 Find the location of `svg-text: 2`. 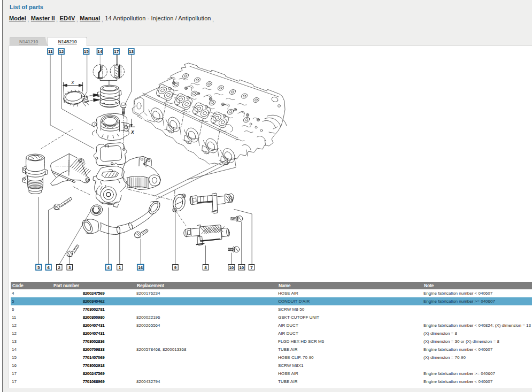

svg-text: 2 is located at coordinates (60, 267).